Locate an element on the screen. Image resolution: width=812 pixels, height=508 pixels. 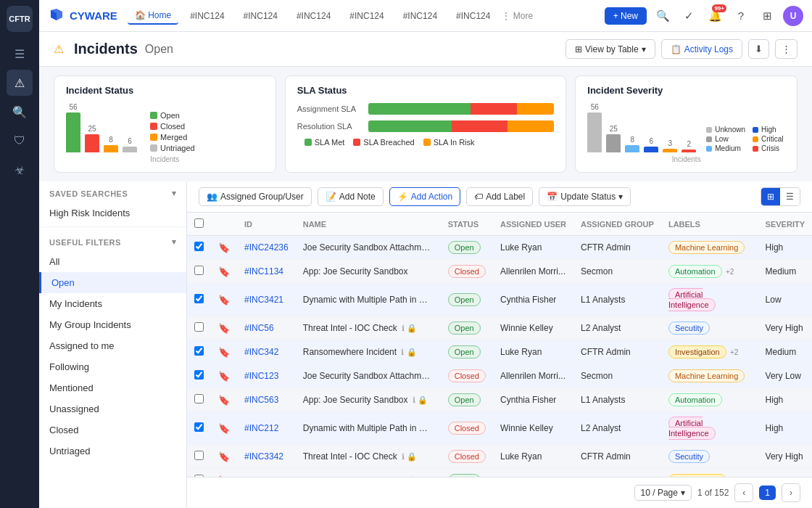
filter-all: All is located at coordinates (113, 261).